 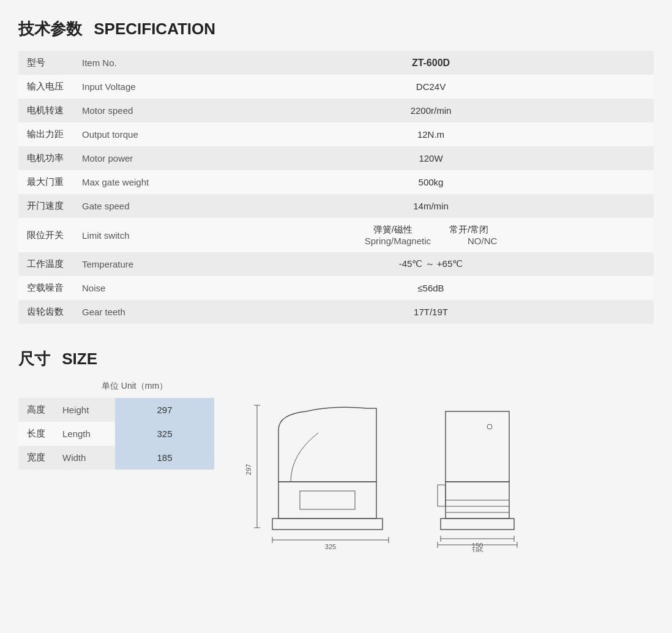 I want to click on size-cn: 宽度, so click(x=36, y=458).